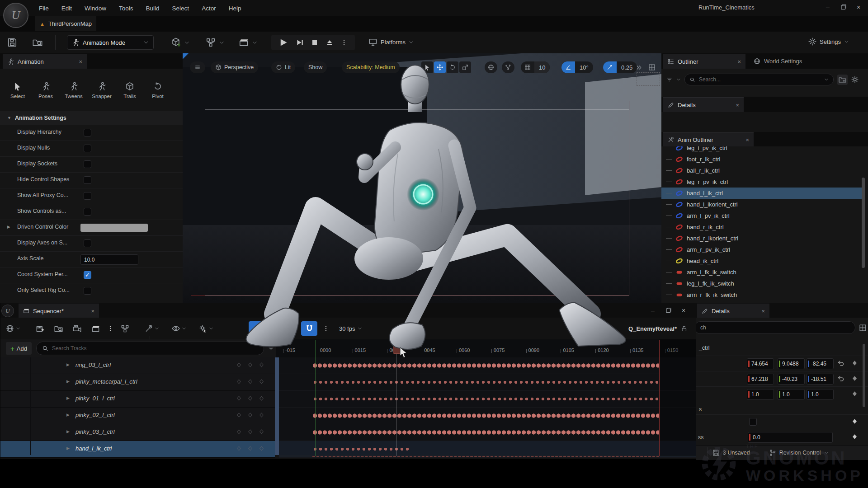 The image size is (868, 488). What do you see at coordinates (95, 8) in the screenshot?
I see `menu-window: Window` at bounding box center [95, 8].